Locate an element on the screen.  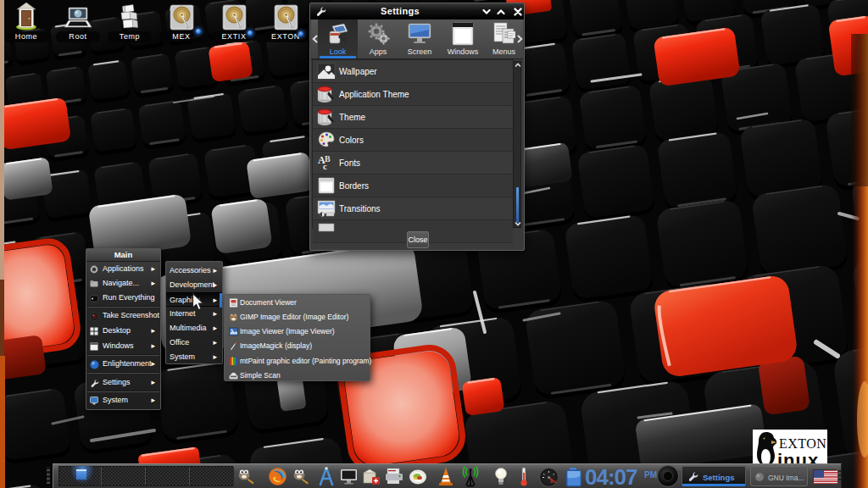
svg-text: c is located at coordinates (326, 166).